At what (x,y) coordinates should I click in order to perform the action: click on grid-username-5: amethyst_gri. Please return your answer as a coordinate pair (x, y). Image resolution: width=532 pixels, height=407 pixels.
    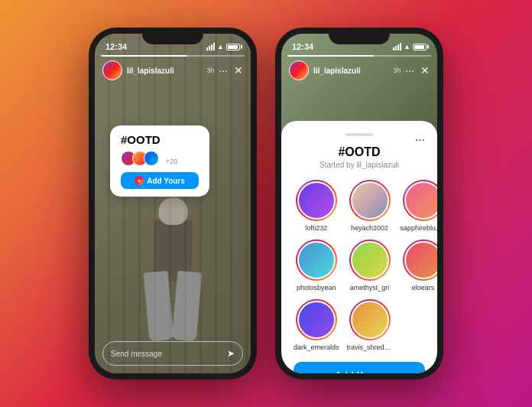
    Looking at the image, I should click on (370, 288).